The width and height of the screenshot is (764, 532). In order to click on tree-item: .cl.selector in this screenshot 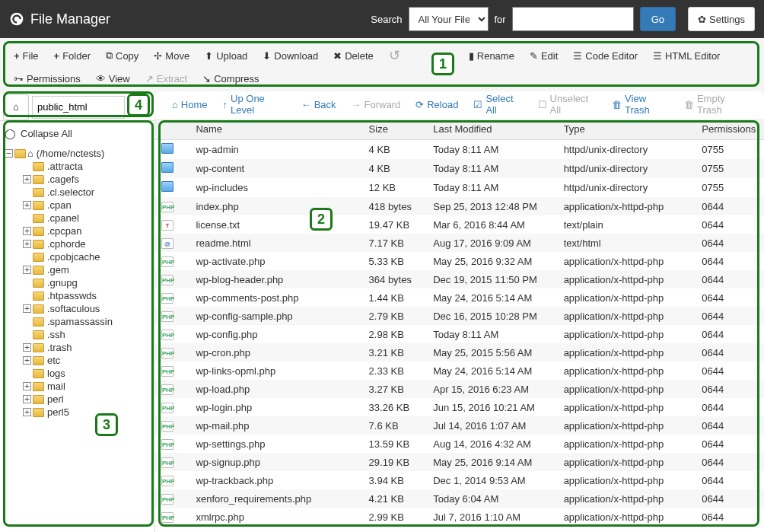, I will do `click(78, 192)`.